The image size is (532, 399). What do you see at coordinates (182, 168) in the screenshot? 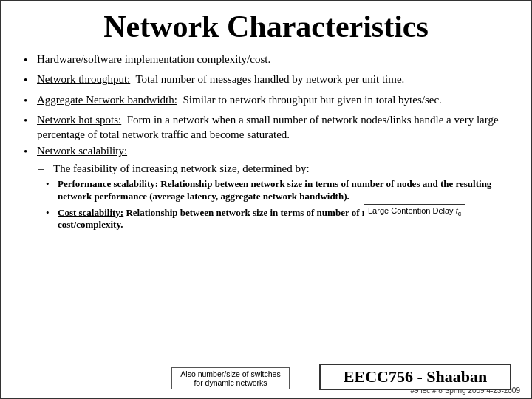
I see `dash-text: The feasibility of increasing network si…` at bounding box center [182, 168].